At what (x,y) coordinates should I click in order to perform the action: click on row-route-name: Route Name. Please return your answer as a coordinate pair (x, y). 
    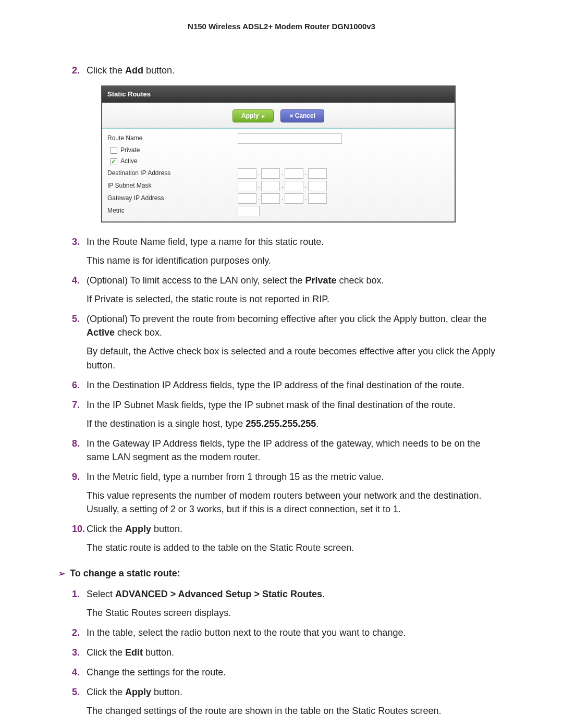
    Looking at the image, I should click on (278, 139).